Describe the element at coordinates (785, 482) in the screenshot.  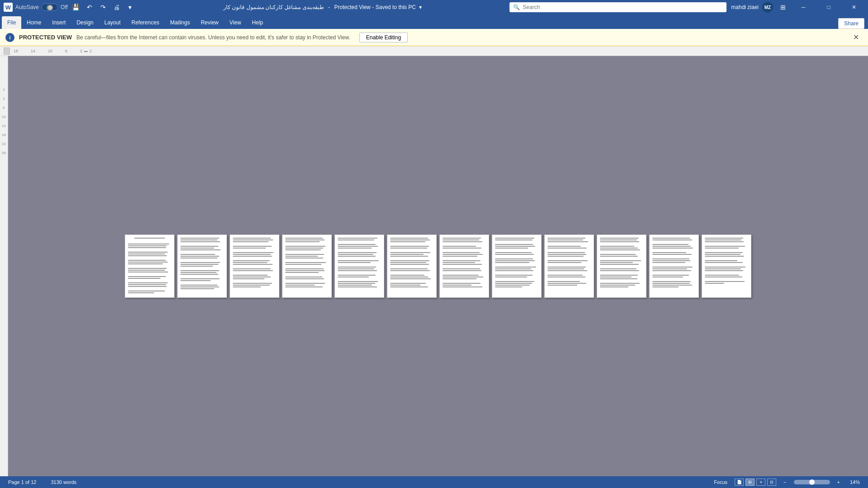
I see `zoom-minus: −` at that location.